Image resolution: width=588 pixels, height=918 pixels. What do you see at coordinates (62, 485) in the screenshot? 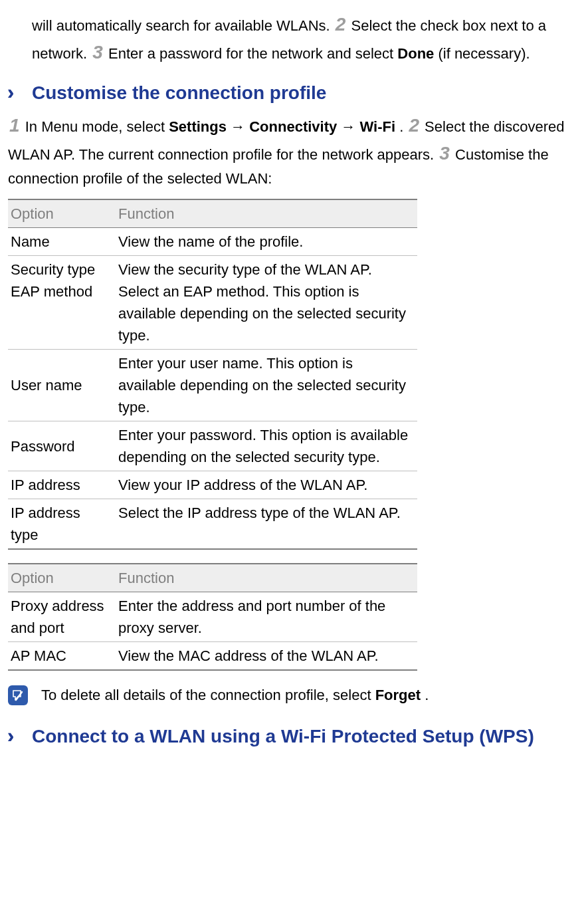
I see `option-cell: IP address` at bounding box center [62, 485].